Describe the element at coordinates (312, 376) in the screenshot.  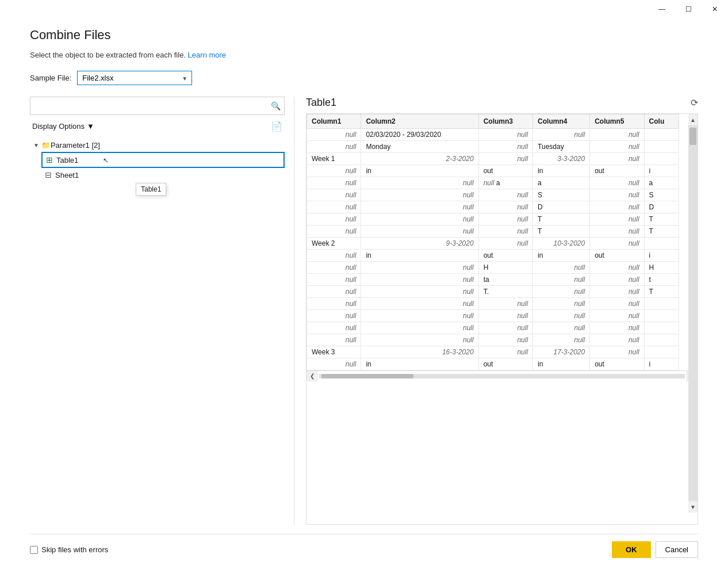
I see `scroll-left-button: ❮` at that location.